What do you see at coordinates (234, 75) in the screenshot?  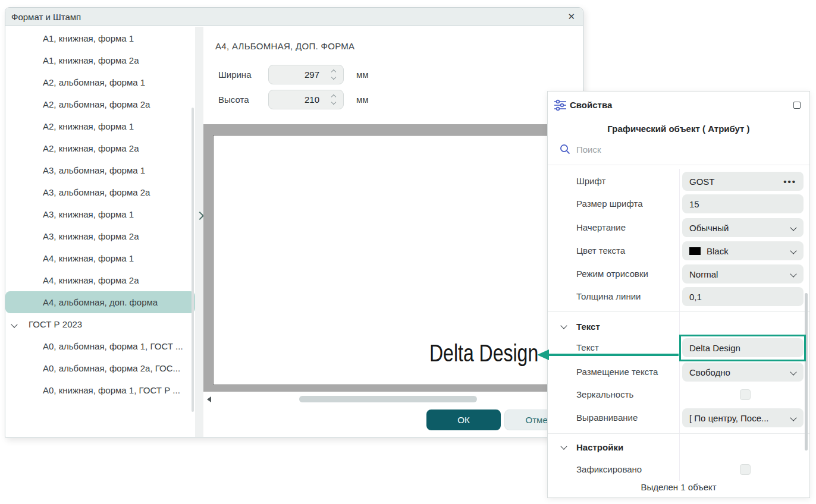 I see `width-label: Ширина` at bounding box center [234, 75].